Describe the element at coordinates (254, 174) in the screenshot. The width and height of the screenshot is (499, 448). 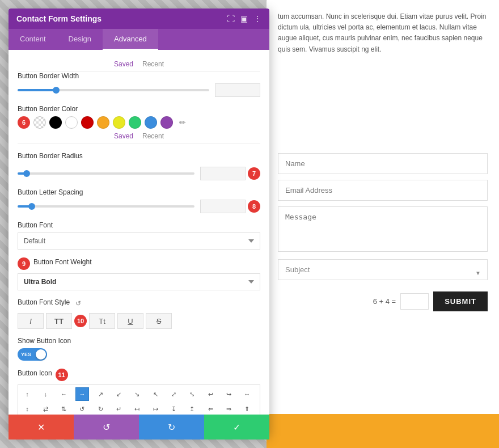
I see `badge-7: 7` at that location.